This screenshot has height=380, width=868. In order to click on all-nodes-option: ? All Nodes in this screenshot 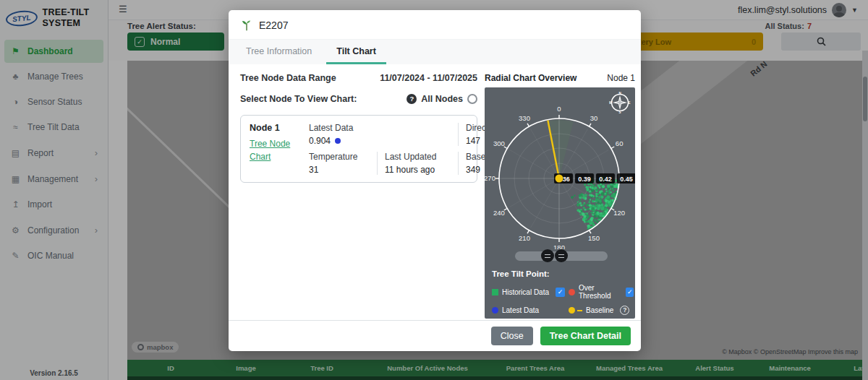, I will do `click(442, 99)`.